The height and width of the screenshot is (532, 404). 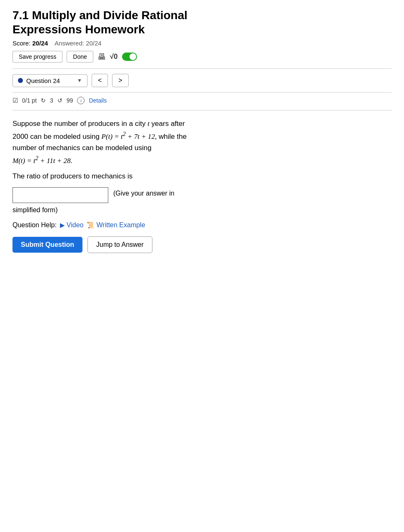 What do you see at coordinates (202, 176) in the screenshot?
I see `ratio-text: The ratio of producers to mechanics is` at bounding box center [202, 176].